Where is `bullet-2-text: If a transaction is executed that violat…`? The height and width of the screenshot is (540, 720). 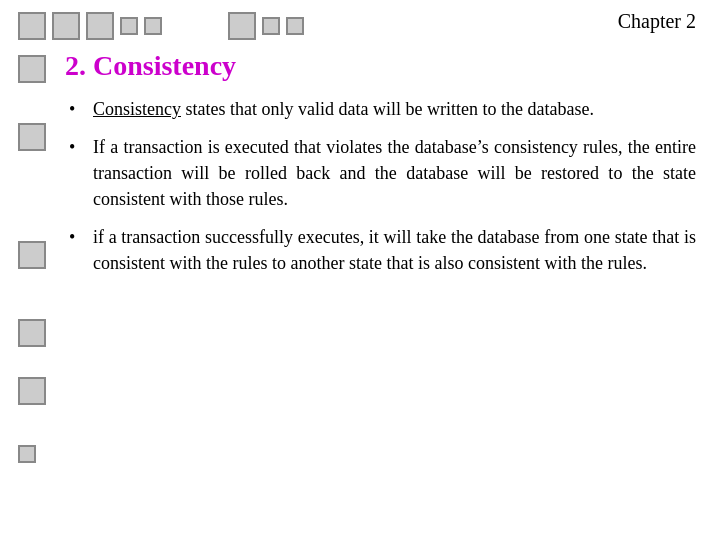 bullet-2-text: If a transaction is executed that violat… is located at coordinates (394, 173).